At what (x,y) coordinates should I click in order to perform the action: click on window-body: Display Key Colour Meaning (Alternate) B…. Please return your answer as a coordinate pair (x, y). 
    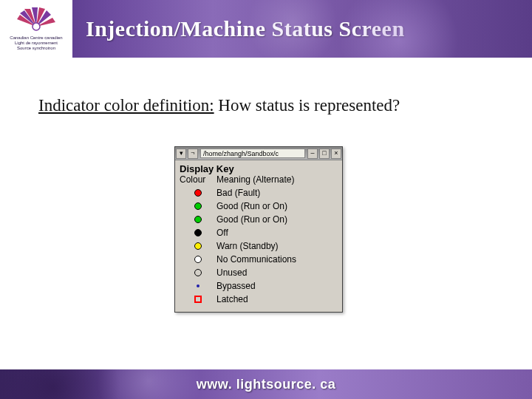
    Looking at the image, I should click on (259, 236).